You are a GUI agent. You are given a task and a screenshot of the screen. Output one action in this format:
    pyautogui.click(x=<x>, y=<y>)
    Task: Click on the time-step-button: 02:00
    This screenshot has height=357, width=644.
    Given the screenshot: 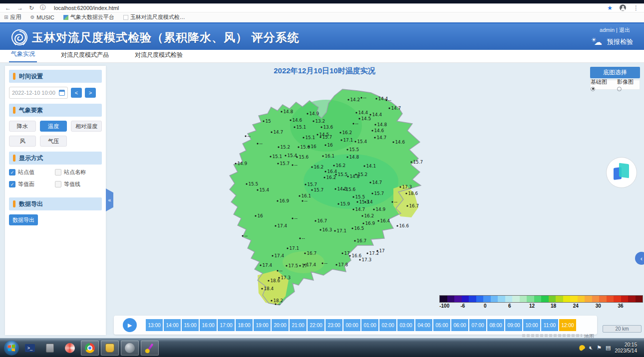 What is the action you would take?
    pyautogui.click(x=388, y=325)
    